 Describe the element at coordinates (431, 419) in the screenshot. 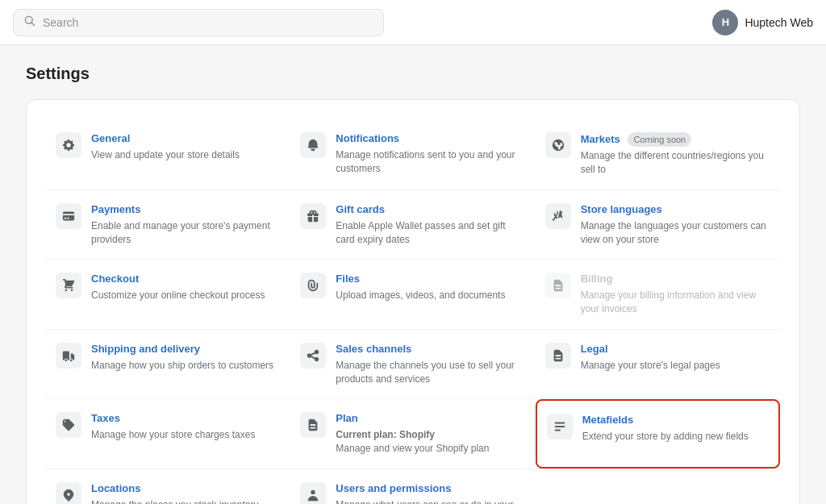

I see `plan-title: Plan` at that location.